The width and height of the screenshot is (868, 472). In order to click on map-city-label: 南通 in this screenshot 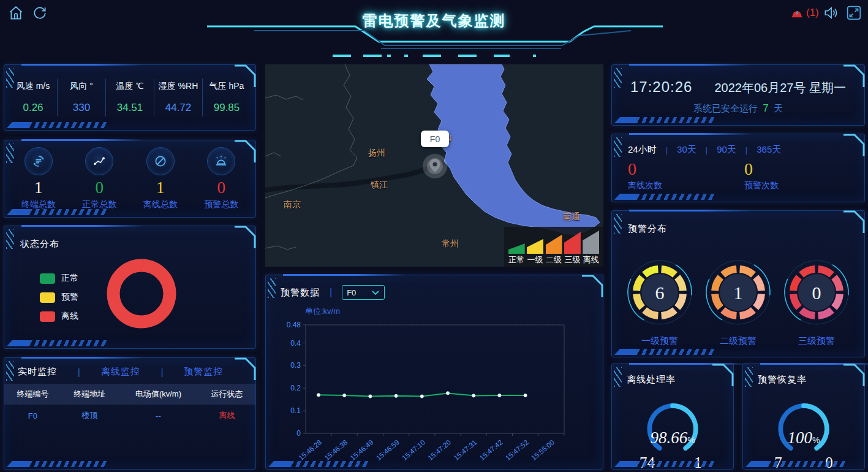, I will do `click(572, 217)`.